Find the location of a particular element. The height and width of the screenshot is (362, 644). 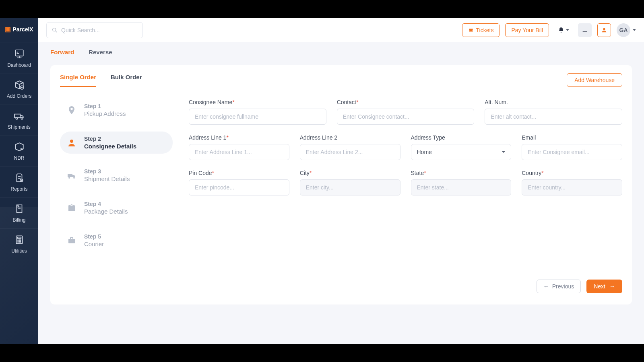

tab-single-order: Single Order is located at coordinates (78, 80).